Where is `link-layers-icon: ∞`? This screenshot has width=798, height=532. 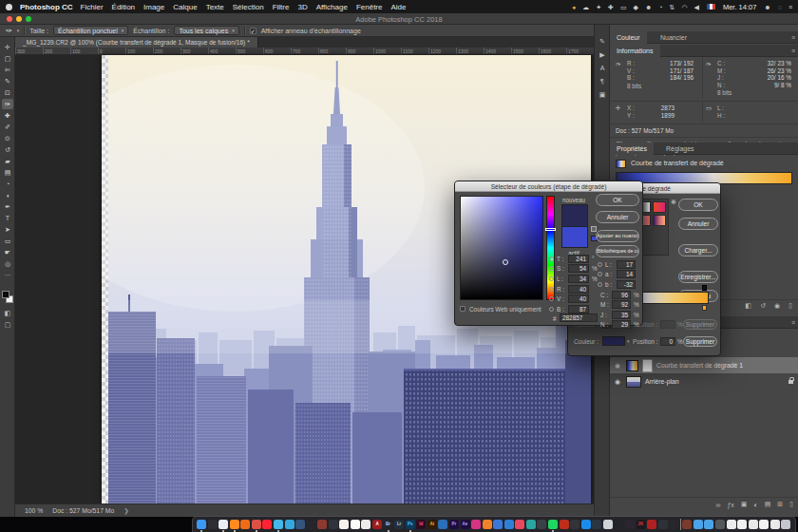 link-layers-icon: ∞ is located at coordinates (718, 505).